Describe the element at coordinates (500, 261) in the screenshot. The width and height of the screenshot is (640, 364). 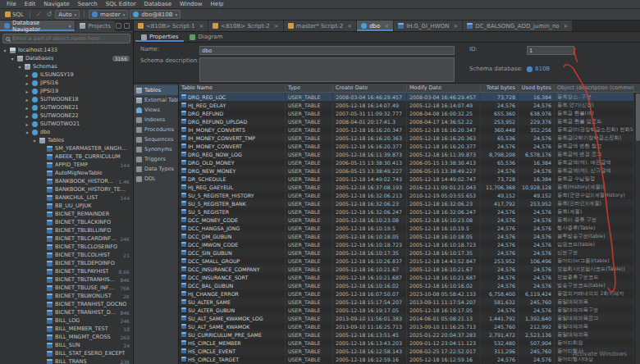
I see `cell-total-bytes: 253,952` at that location.